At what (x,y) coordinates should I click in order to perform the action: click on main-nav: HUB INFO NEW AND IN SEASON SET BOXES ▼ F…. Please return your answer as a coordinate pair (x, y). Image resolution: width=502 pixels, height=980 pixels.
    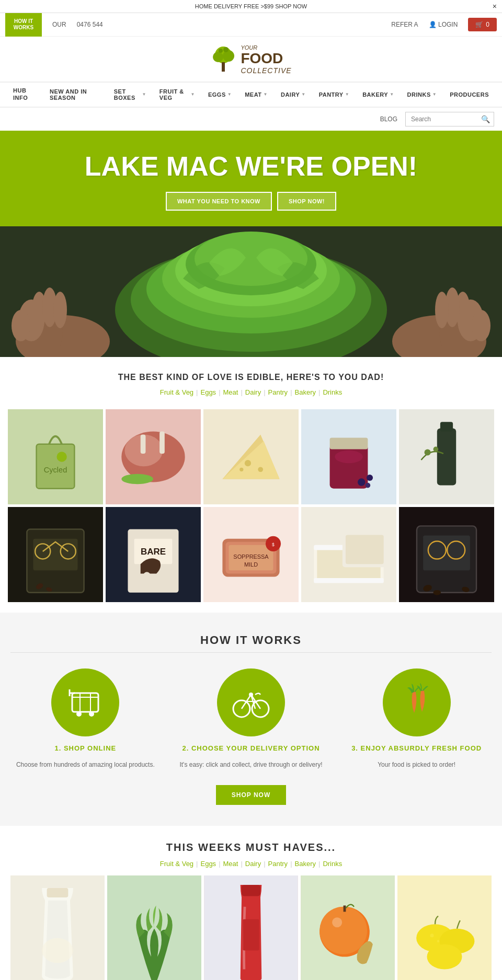
    Looking at the image, I should click on (251, 95).